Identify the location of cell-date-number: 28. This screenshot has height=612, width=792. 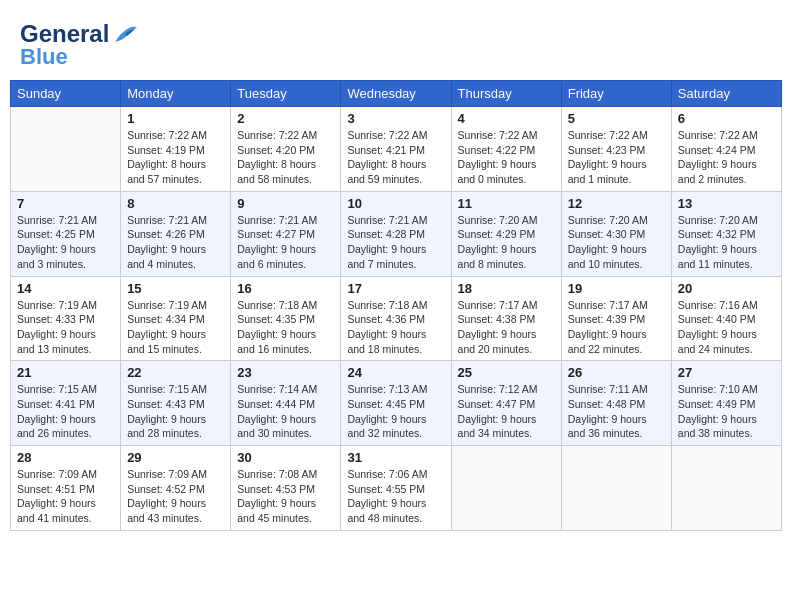
(66, 458).